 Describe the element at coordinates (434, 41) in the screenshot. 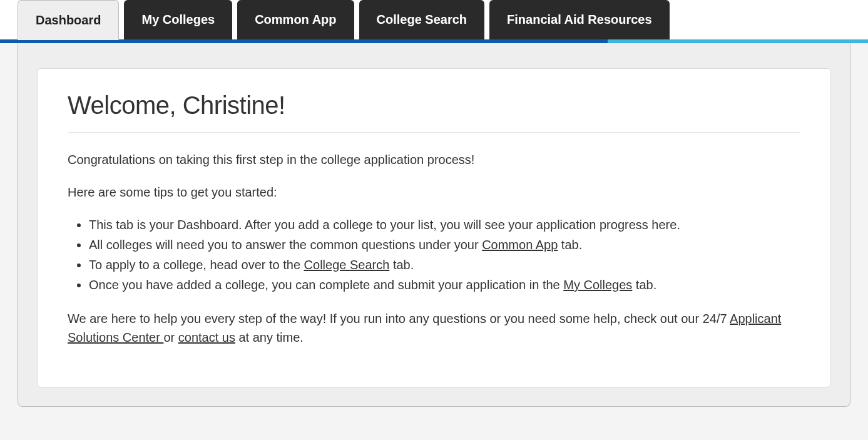

I see `accent-divider` at that location.